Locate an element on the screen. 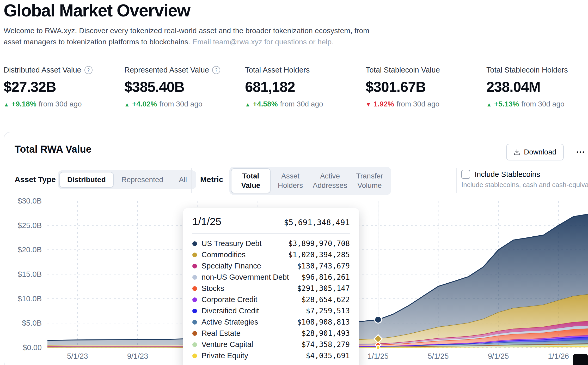 This screenshot has width=588, height=365. series-value: $28,654,622 is located at coordinates (326, 300).